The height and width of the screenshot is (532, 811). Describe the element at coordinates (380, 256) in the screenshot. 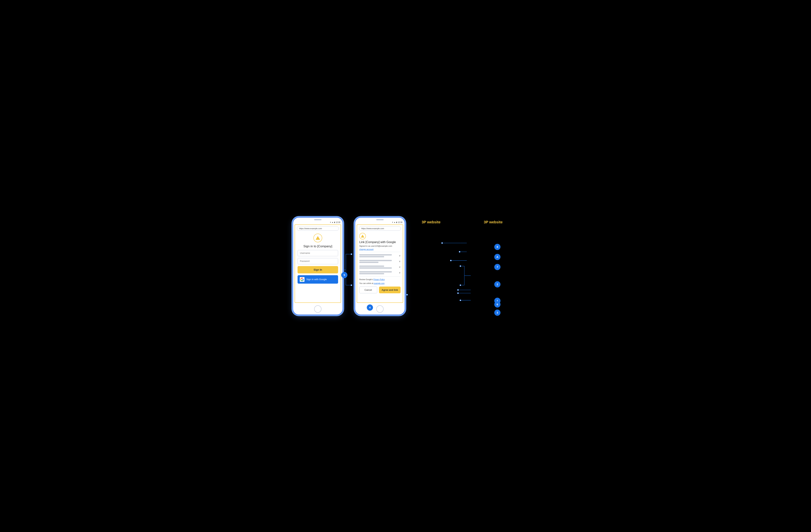

I see `permission-row-1: ∨` at that location.